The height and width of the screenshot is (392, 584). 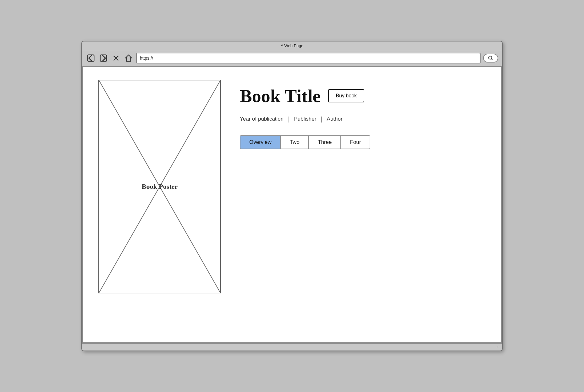 I want to click on book-poster-container: Book Poster, so click(x=160, y=205).